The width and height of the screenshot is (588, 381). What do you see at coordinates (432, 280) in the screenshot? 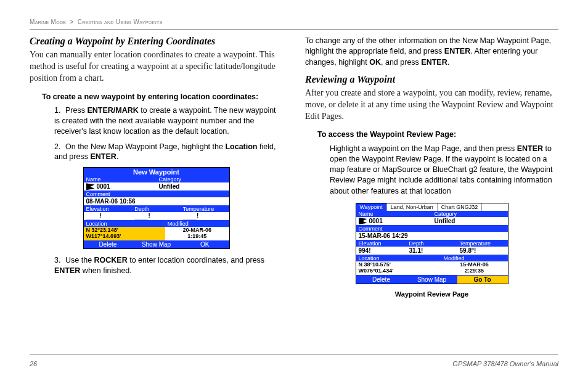
I see `shot2-showmap-button: Show Map` at bounding box center [432, 280].